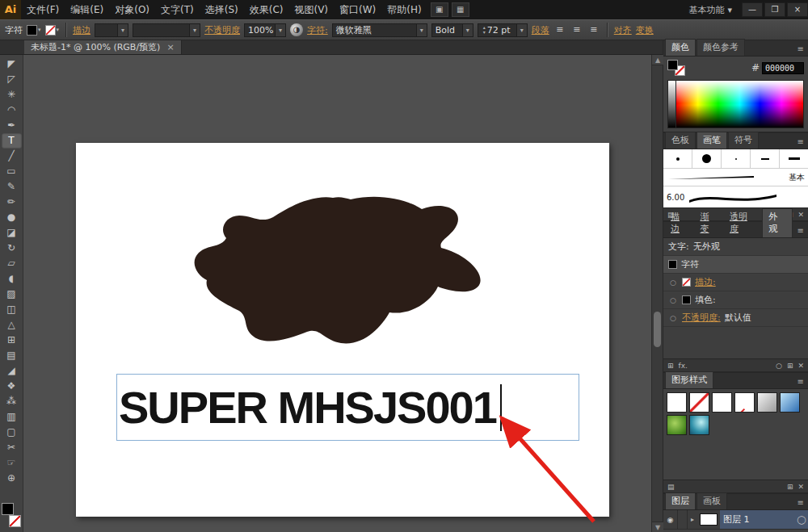 The width and height of the screenshot is (808, 532). Describe the element at coordinates (671, 520) in the screenshot. I see `layer-visibility-eye-icon: ◉` at that location.